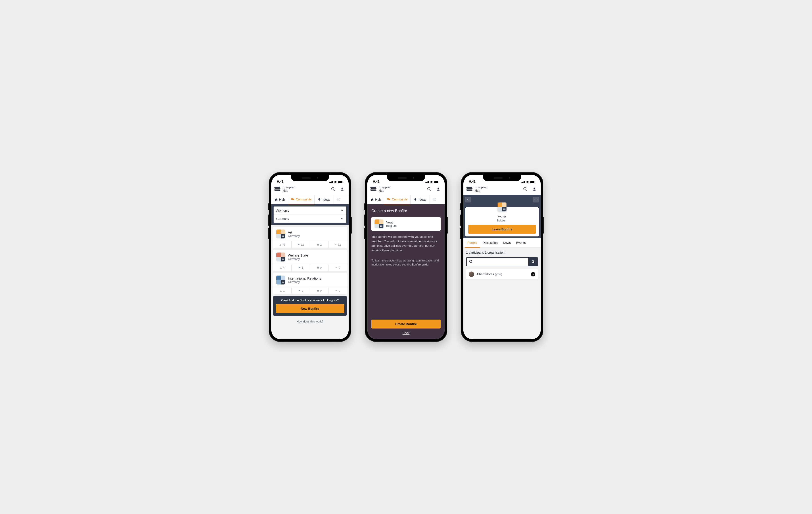  What do you see at coordinates (498, 262) in the screenshot?
I see `search-input` at bounding box center [498, 262].